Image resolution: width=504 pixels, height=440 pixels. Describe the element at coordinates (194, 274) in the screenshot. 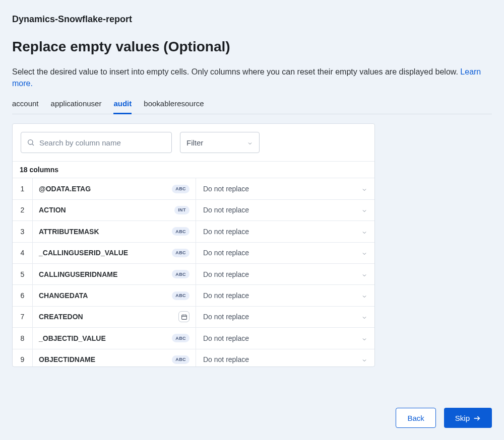

I see `table-row: 5CALLINGUSERIDNAMEABCDo not replace` at that location.